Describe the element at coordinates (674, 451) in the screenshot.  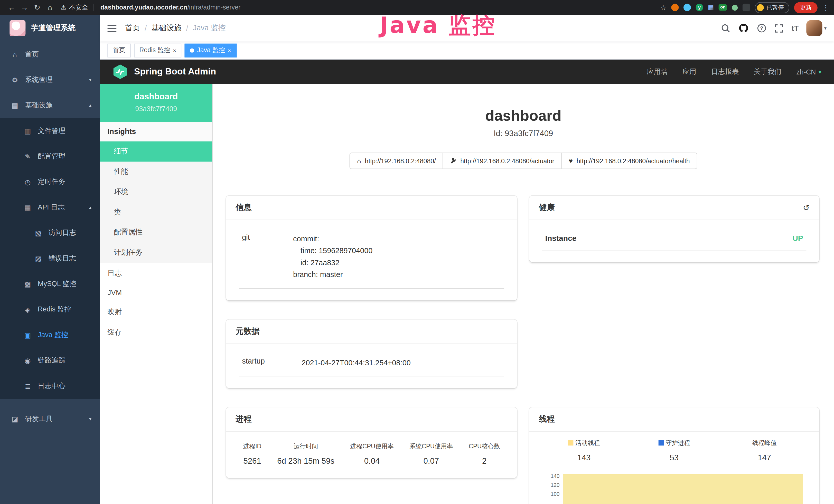
I see `legend-daemon-threads: 守护进程 53` at that location.